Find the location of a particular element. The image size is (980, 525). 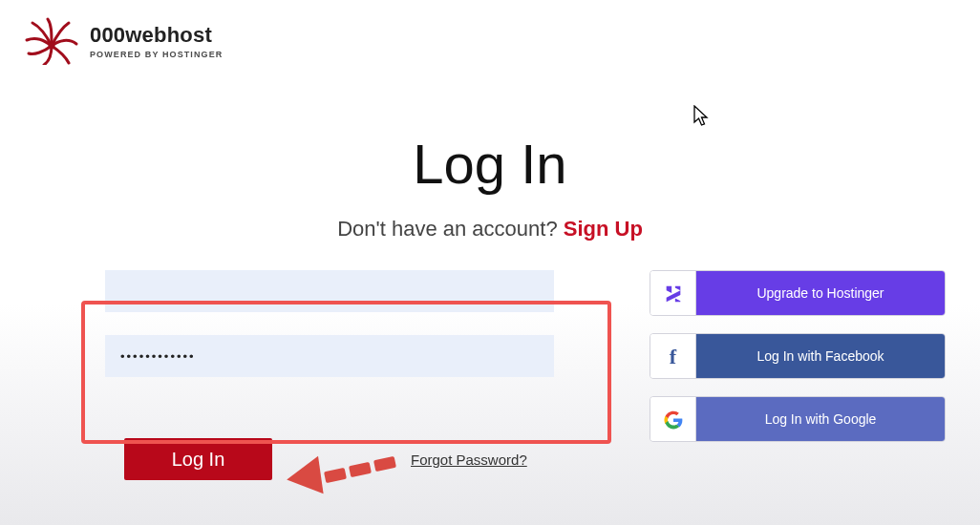

brand-name: 000webhost is located at coordinates (157, 35).